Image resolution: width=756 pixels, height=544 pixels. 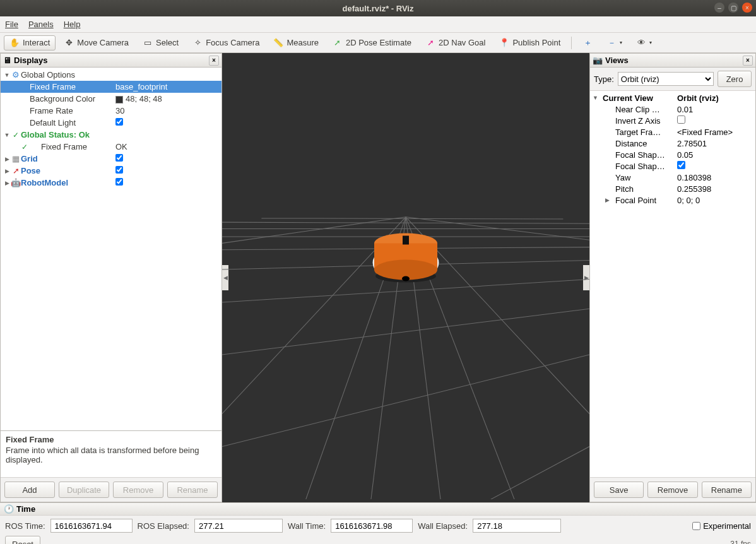 What do you see at coordinates (372, 526) in the screenshot?
I see `wall-time-field: 1616163671.98` at bounding box center [372, 526].